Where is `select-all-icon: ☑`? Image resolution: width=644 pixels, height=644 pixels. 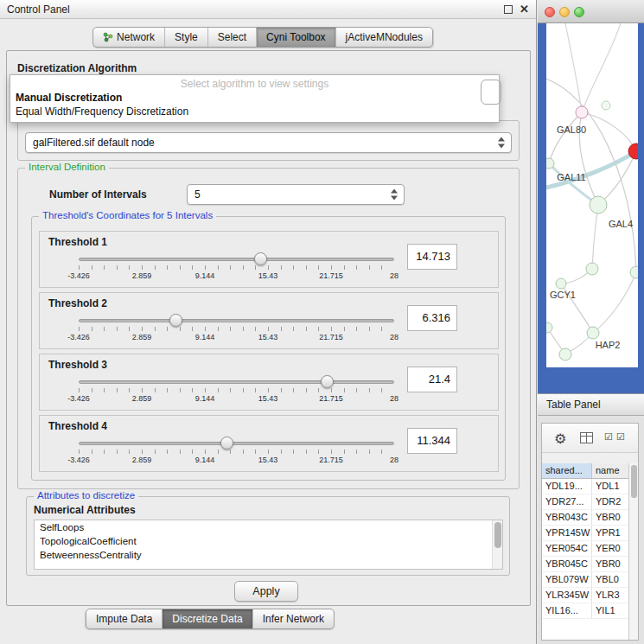
select-all-icon: ☑ is located at coordinates (621, 437).